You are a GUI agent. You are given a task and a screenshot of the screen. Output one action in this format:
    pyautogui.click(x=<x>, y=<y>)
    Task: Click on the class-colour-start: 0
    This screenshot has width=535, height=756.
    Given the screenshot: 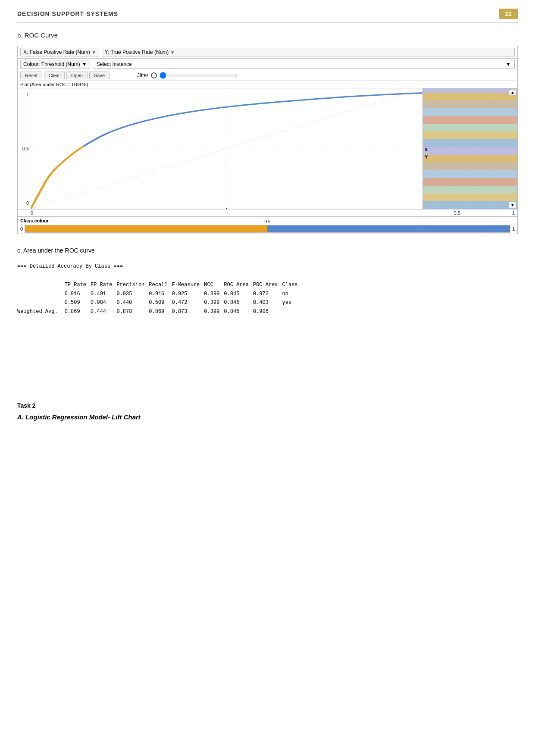 What is the action you would take?
    pyautogui.click(x=22, y=229)
    